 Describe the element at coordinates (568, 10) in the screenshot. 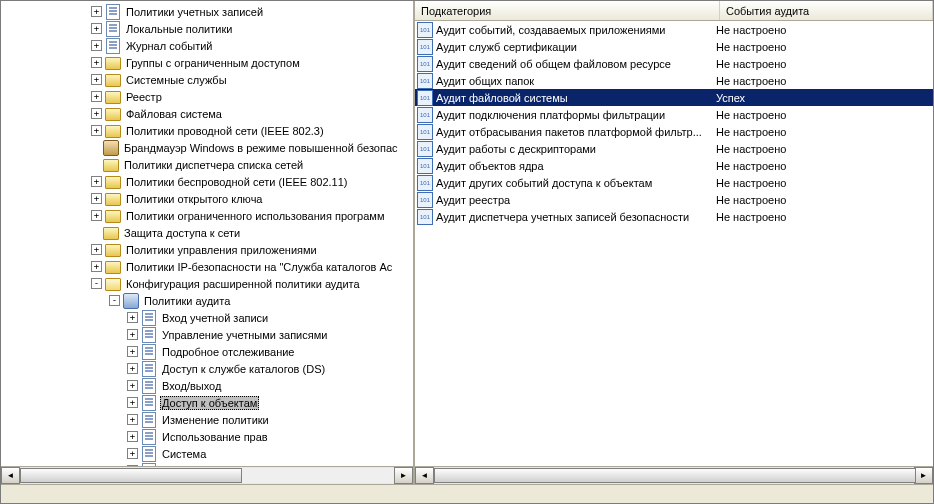

I see `column-subcategory: Подкатегория` at that location.